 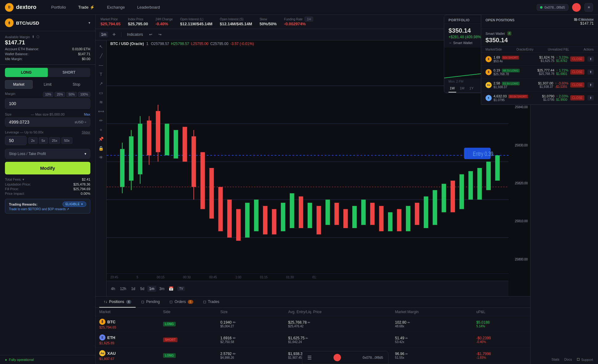 I want to click on tf-3m: 3m, so click(x=162, y=289).